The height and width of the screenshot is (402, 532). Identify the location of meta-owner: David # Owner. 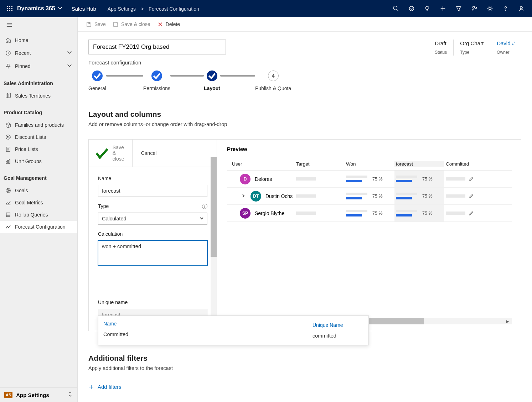
(506, 48).